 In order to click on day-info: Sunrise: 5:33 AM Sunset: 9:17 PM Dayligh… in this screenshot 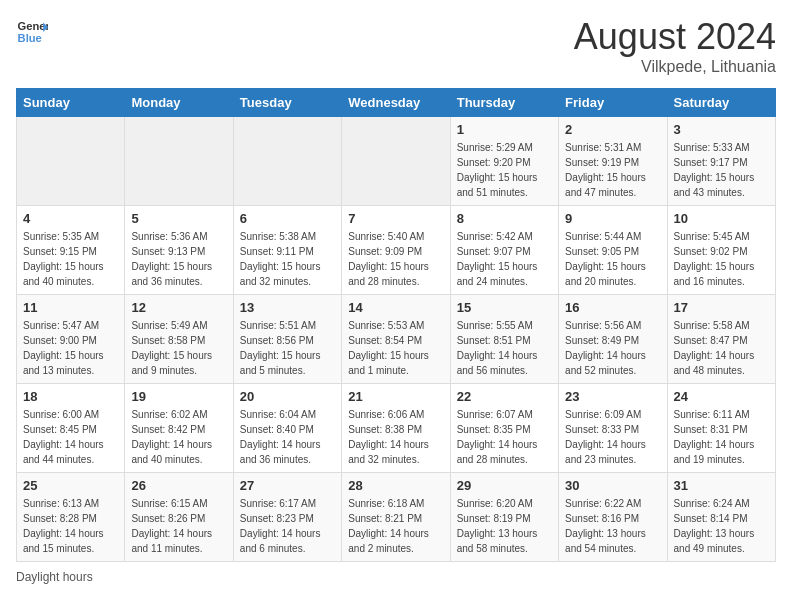, I will do `click(722, 170)`.